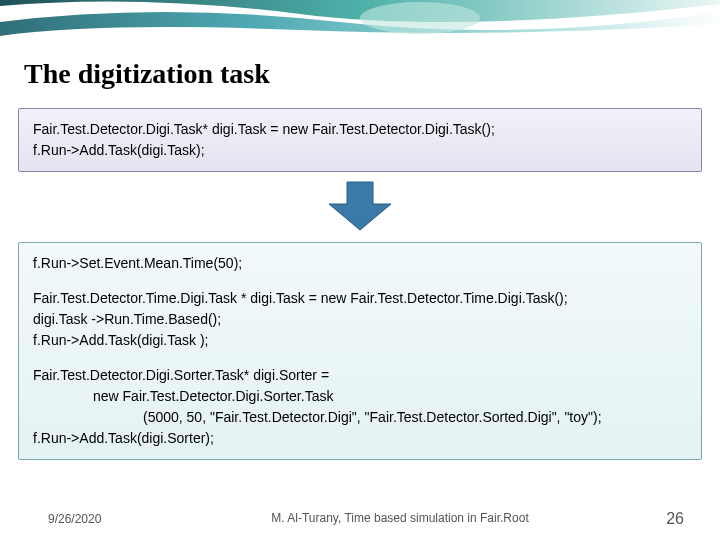 The height and width of the screenshot is (540, 720). Describe the element at coordinates (360, 376) in the screenshot. I see `code-line: Fair.Test.Detector.Digi.Sorter.Task* dig…` at that location.